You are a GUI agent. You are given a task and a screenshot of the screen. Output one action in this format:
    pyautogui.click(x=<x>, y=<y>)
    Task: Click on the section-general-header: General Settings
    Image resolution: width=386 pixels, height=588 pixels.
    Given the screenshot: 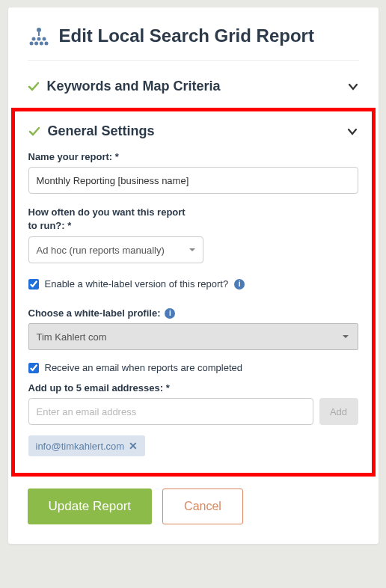 What is the action you would take?
    pyautogui.click(x=193, y=133)
    